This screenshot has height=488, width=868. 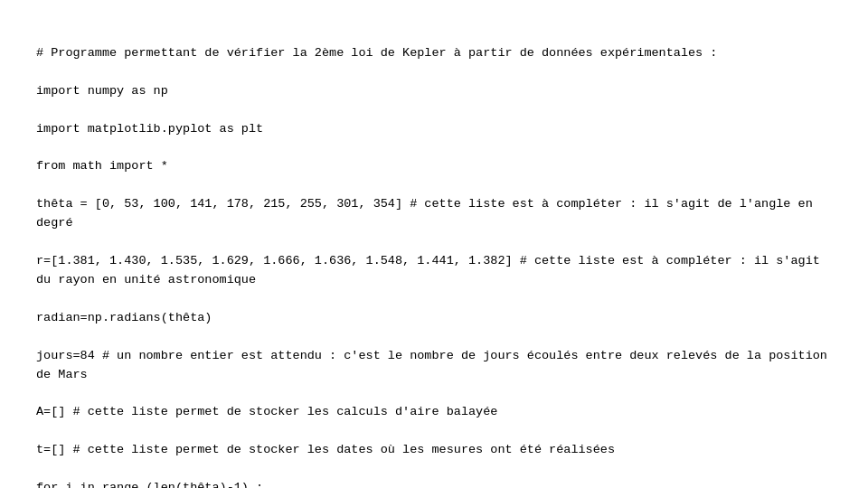 What do you see at coordinates (150, 484) in the screenshot?
I see `code-line-11: for i in range (len(thêta)-1) :` at bounding box center [150, 484].